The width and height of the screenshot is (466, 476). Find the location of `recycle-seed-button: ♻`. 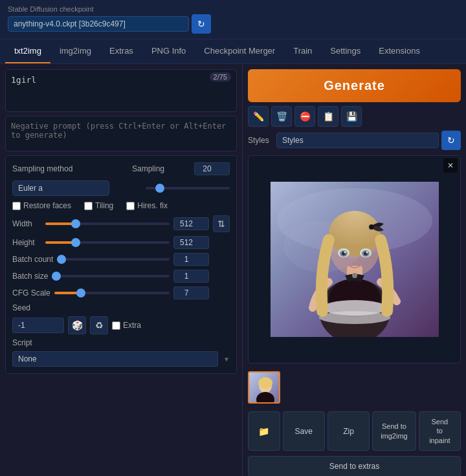

recycle-seed-button: ♻ is located at coordinates (99, 325).